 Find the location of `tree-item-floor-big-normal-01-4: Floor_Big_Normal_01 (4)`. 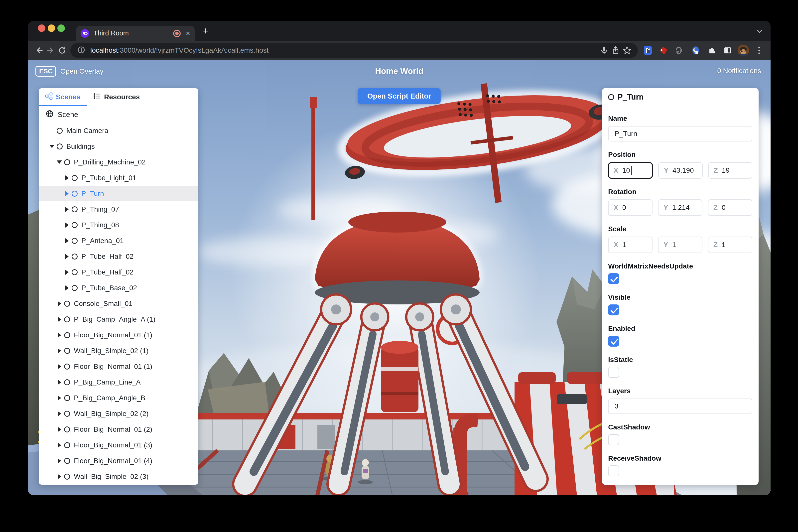

tree-item-floor-big-normal-01-4: Floor_Big_Normal_01 (4) is located at coordinates (119, 461).